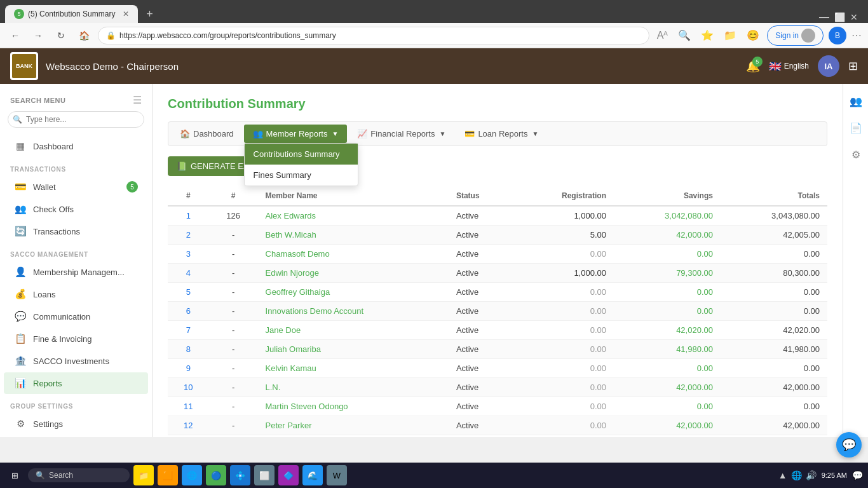  I want to click on col-header-registration: Registration, so click(564, 196).